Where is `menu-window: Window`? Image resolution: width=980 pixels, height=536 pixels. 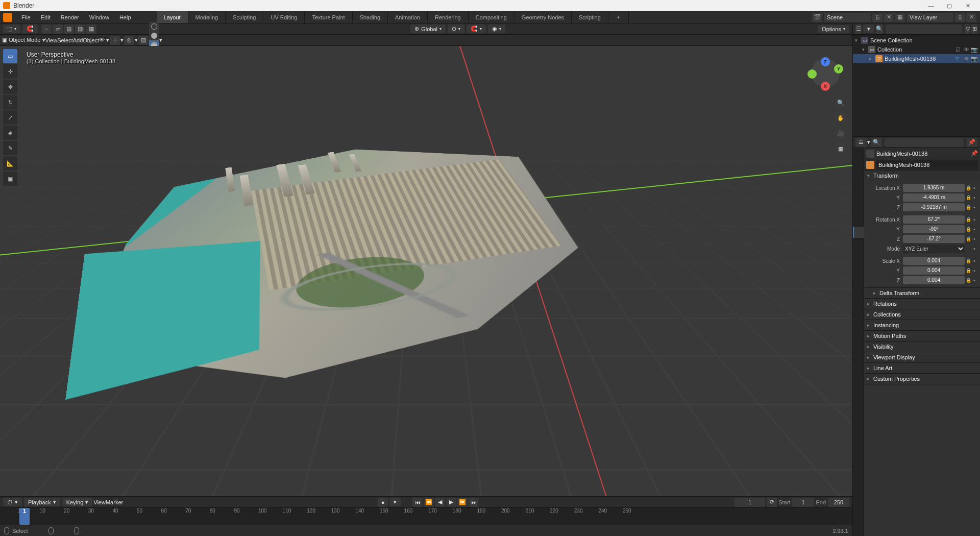
menu-window: Window is located at coordinates (99, 17).